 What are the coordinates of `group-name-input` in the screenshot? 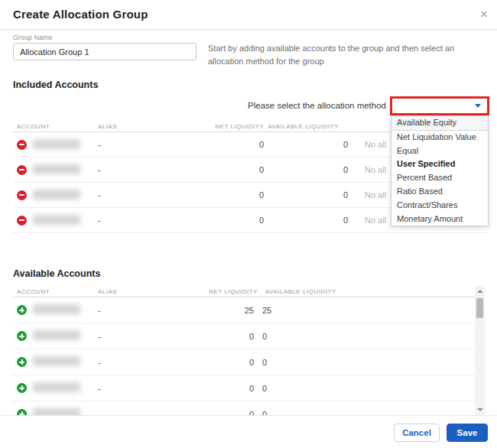 It's located at (105, 52).